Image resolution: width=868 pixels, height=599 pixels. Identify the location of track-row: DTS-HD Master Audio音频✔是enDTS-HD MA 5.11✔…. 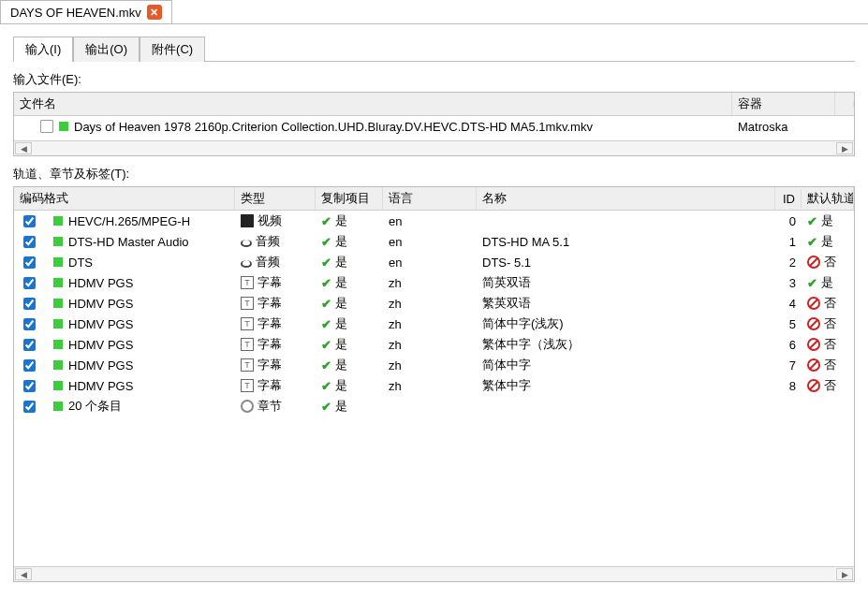
(434, 241).